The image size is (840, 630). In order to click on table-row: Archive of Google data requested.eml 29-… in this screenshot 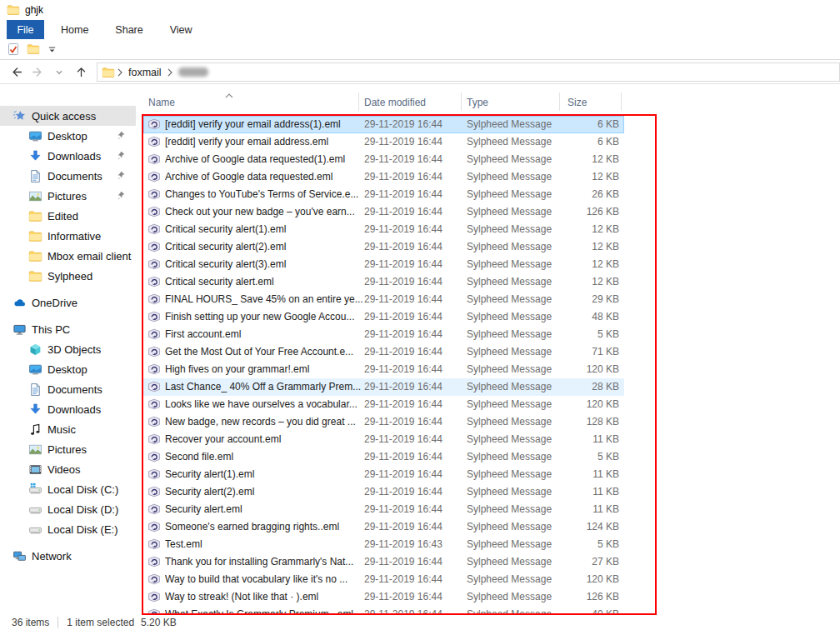, I will do `click(383, 177)`.